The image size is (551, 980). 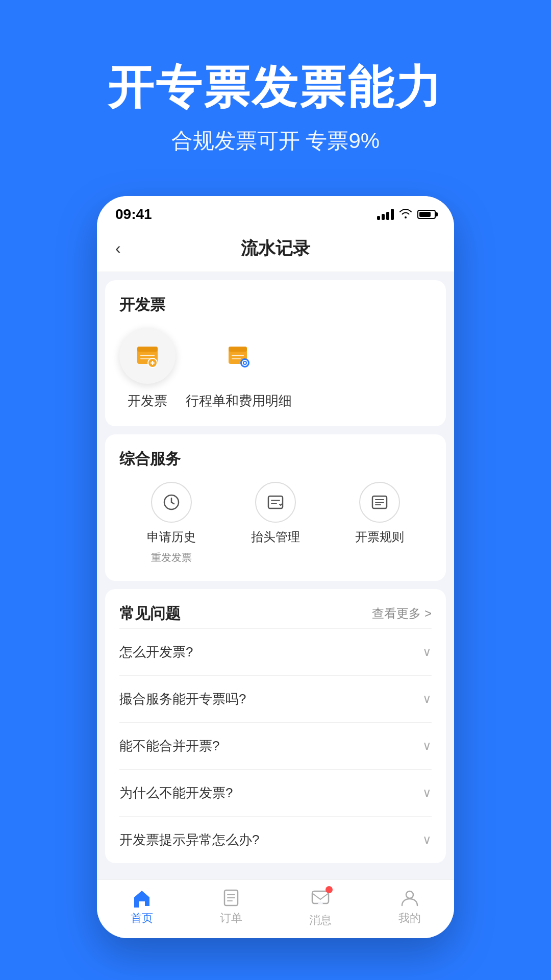 I want to click on tab-bar: 首页 订单 消息, so click(x=276, y=909).